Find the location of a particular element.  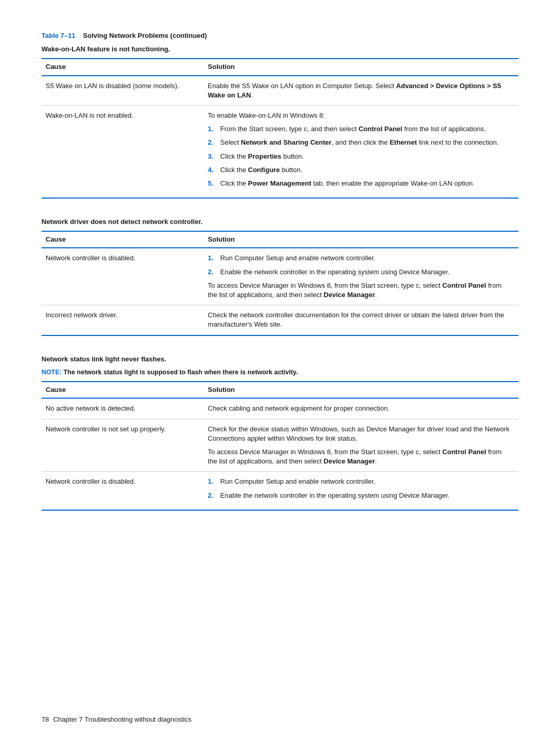

step-number: 5. is located at coordinates (213, 184).